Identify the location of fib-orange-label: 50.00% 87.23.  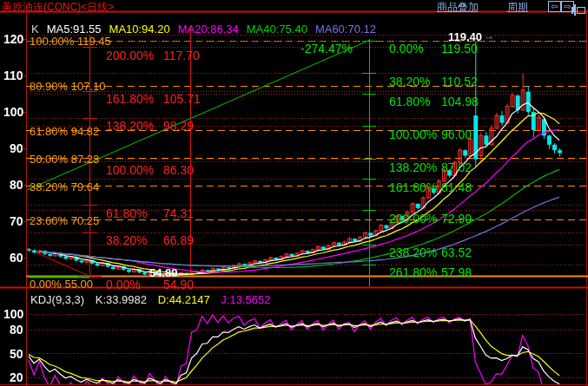
(64, 160).